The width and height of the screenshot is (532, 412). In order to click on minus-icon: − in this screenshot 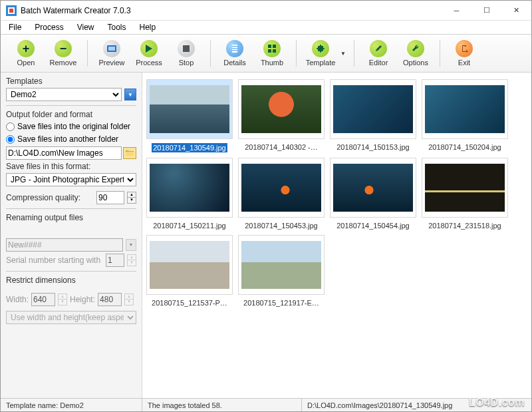, I will do `click(63, 49)`.